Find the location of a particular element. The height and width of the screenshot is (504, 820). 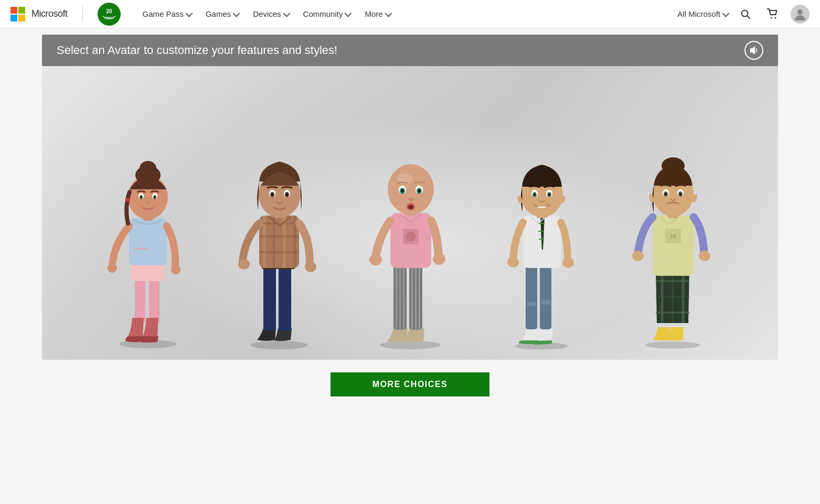

svg-text: XBOX is located at coordinates (109, 18).